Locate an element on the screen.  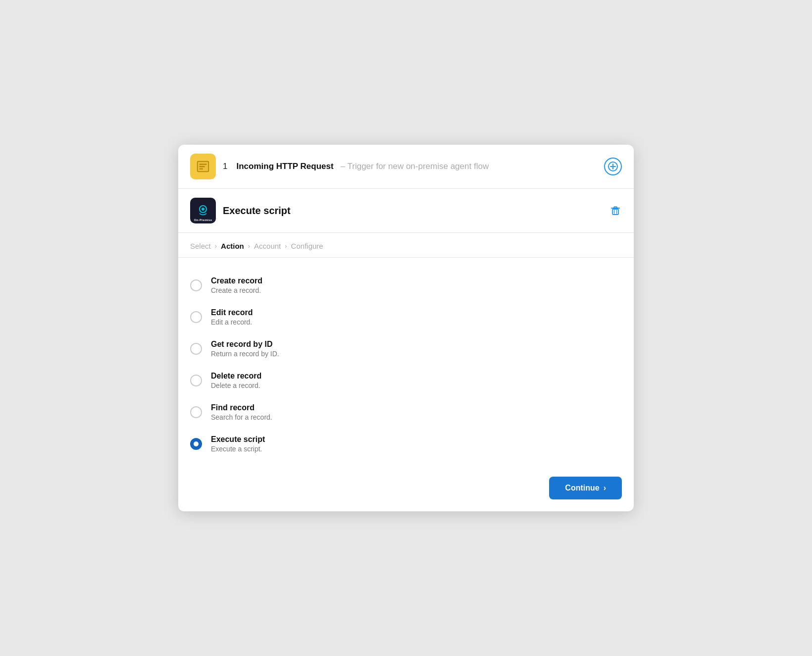
action-title-create-record: Create record is located at coordinates (237, 281).